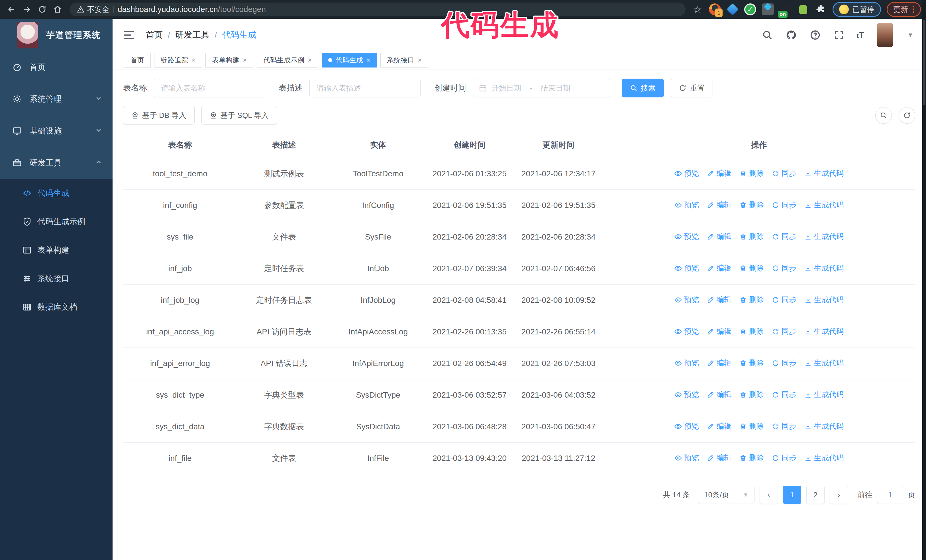 This screenshot has height=560, width=926. I want to click on sidebar-item-home: 首页, so click(56, 67).